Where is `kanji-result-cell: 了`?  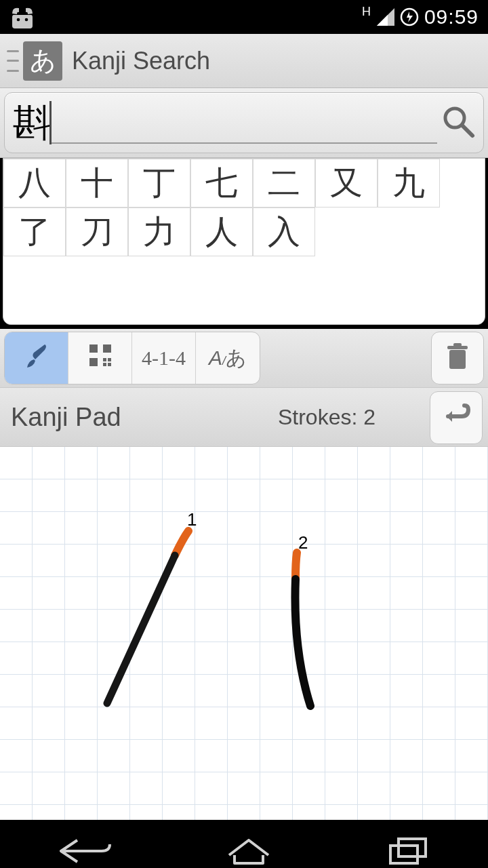 kanji-result-cell: 了 is located at coordinates (35, 232).